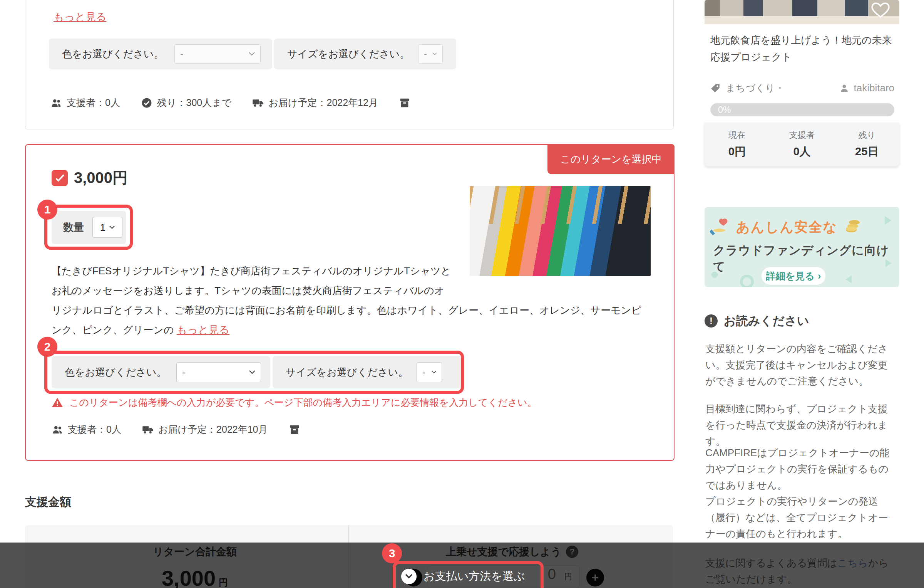  Describe the element at coordinates (57, 403) in the screenshot. I see `warning-icon` at that location.